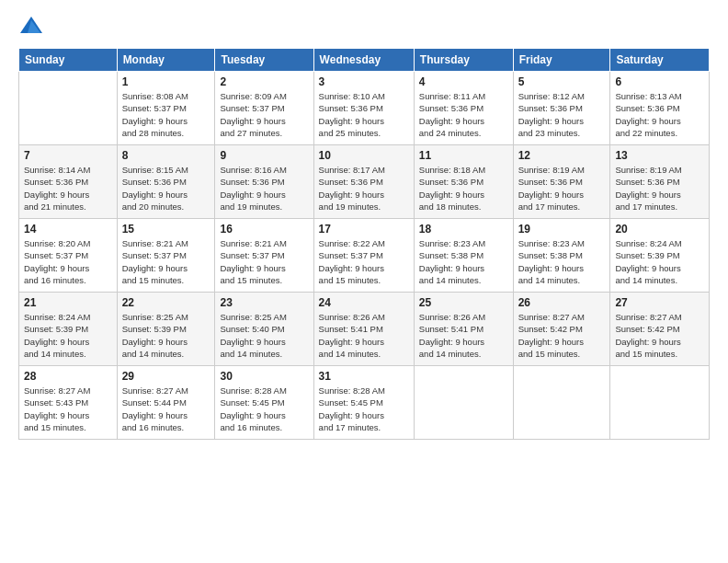  I want to click on day-info: Sunrise: 8:15 AM Sunset: 5:36 PM Dayligh…, so click(166, 188).